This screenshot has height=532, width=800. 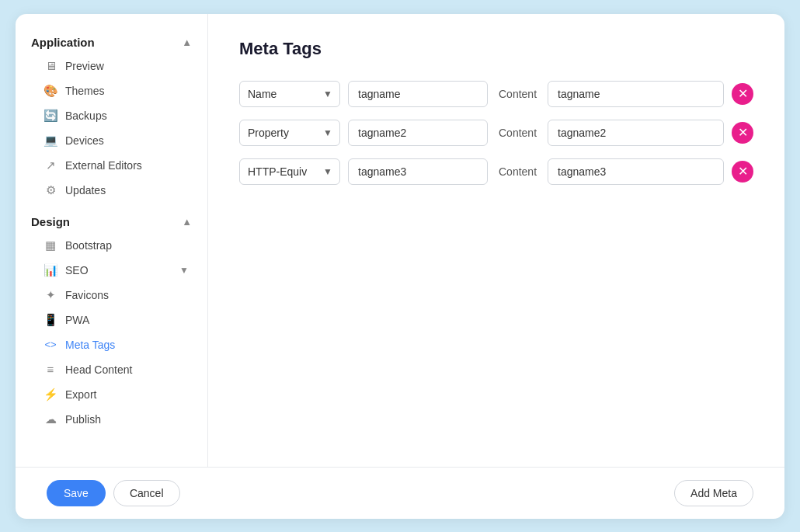 I want to click on sidebar-section-design: Design ▲, so click(x=112, y=222).